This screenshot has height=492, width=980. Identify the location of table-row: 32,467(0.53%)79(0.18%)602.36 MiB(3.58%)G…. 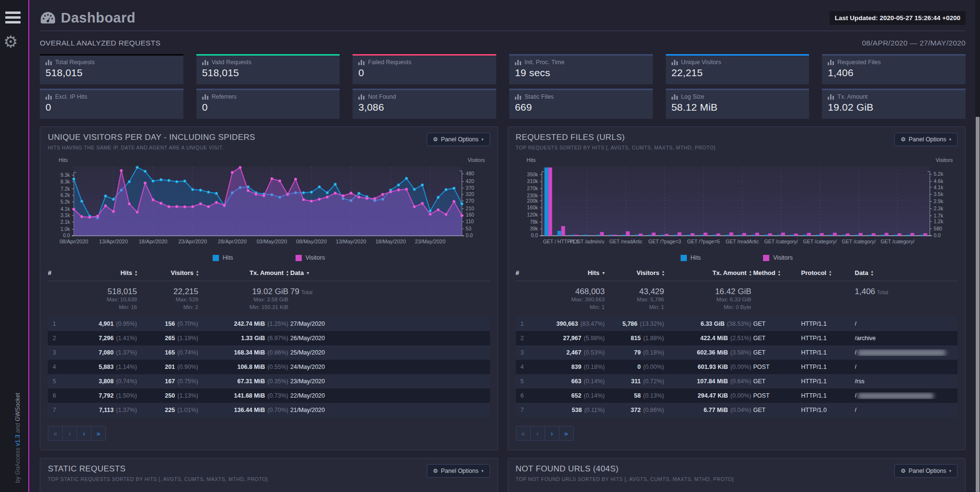
(737, 353).